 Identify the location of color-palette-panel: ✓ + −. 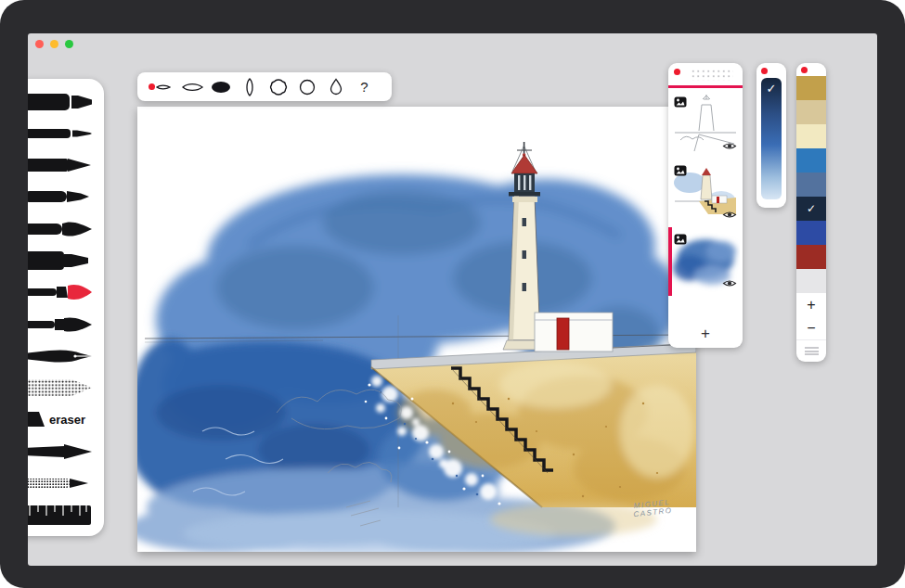
(811, 212).